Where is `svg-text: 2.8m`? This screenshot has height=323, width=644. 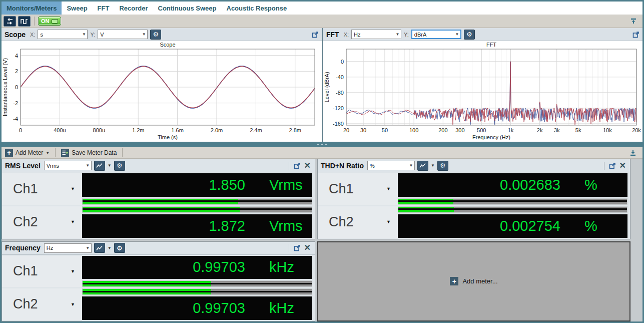 svg-text: 2.8m is located at coordinates (295, 130).